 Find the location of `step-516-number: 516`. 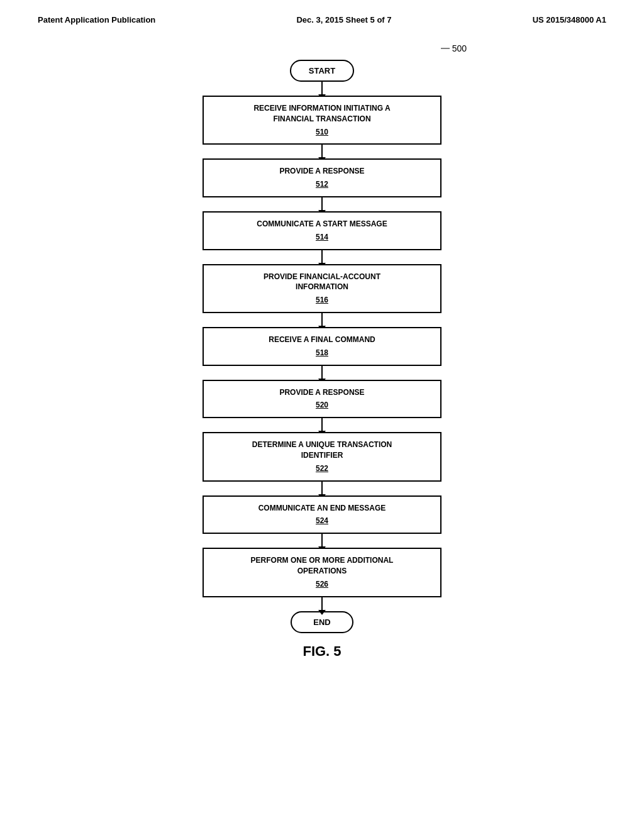

step-516-number: 516 is located at coordinates (322, 301).